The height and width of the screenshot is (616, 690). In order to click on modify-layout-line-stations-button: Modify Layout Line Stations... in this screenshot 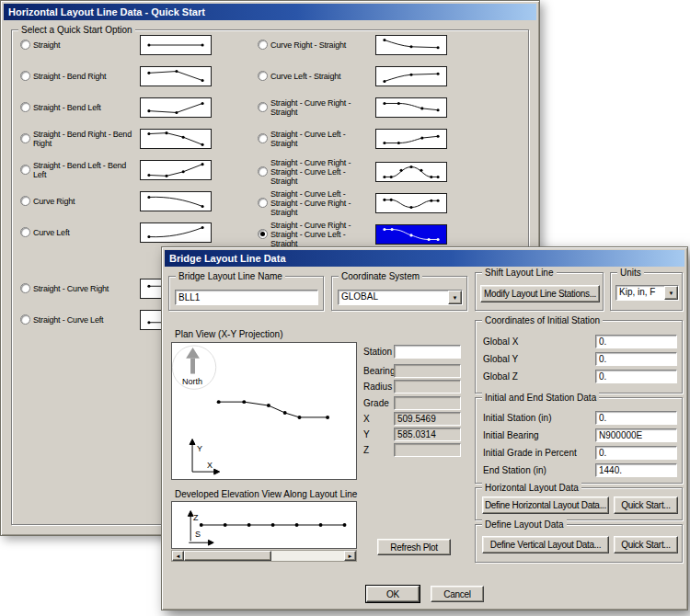, I will do `click(540, 294)`.